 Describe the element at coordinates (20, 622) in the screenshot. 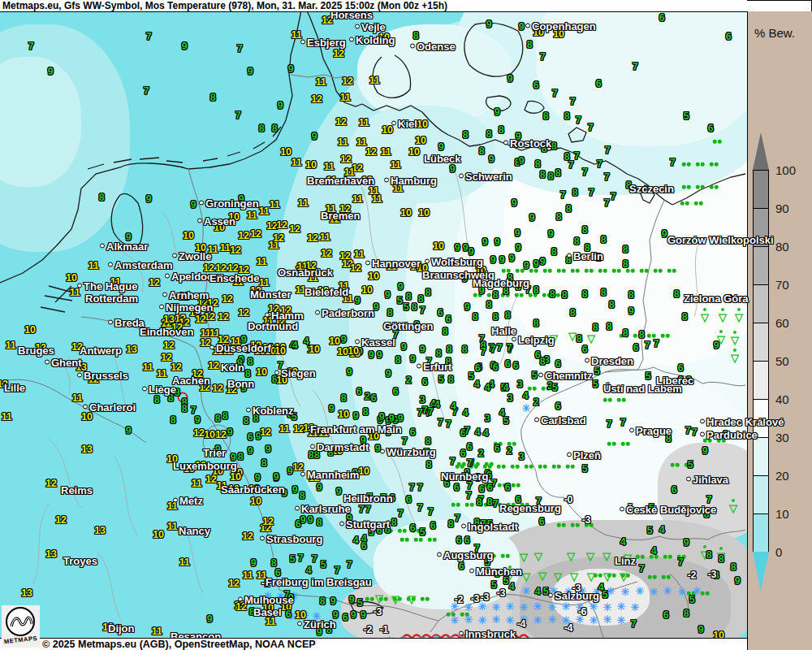

I see `metmaps-logo-icon` at that location.